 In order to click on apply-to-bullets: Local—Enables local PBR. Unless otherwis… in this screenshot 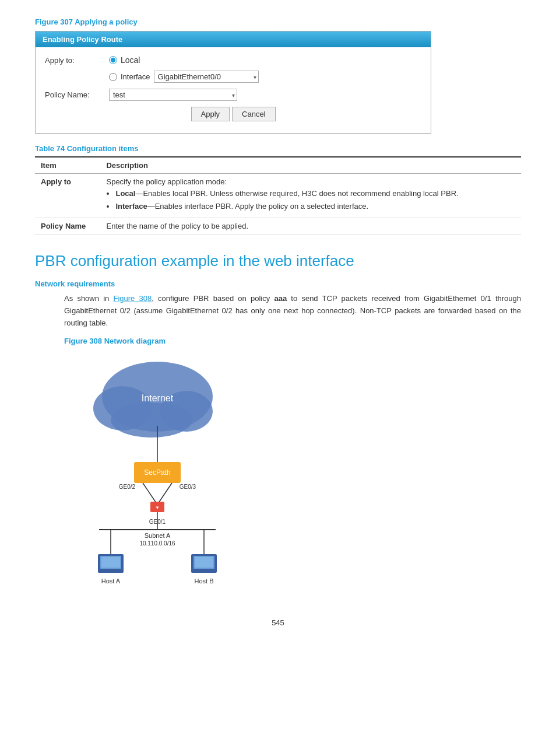, I will do `click(311, 200)`.